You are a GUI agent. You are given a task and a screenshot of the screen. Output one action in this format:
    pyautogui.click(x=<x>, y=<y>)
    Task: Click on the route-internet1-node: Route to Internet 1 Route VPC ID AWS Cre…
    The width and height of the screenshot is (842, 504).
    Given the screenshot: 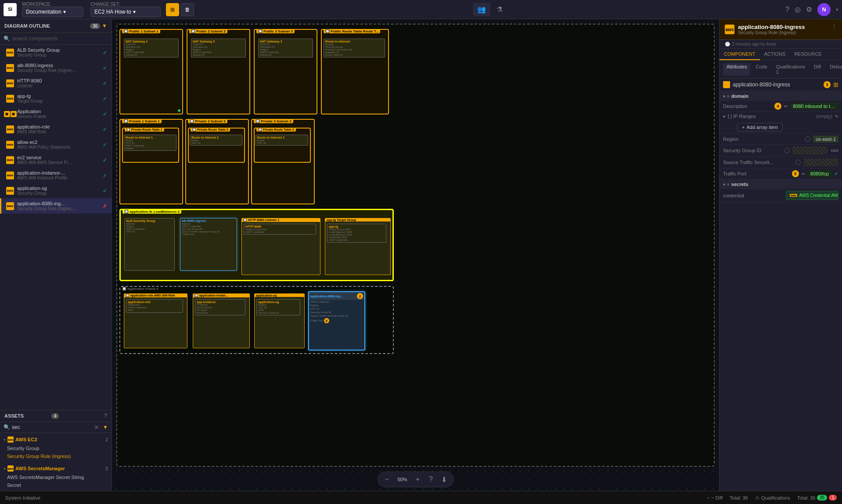 What is the action you would take?
    pyautogui.click(x=150, y=143)
    